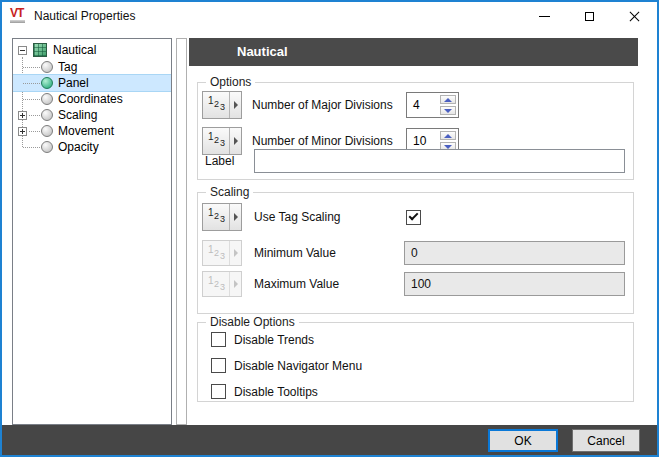 This screenshot has height=457, width=659. What do you see at coordinates (414, 216) in the screenshot?
I see `checkmark-icon` at bounding box center [414, 216].